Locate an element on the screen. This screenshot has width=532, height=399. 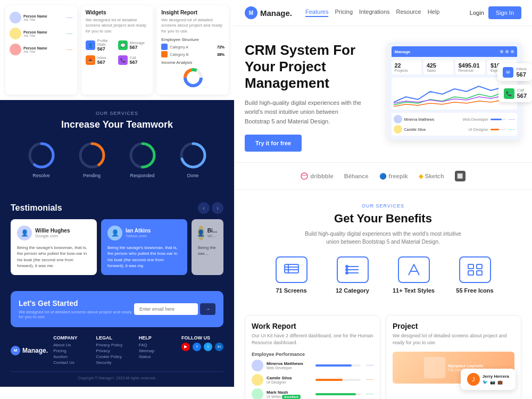
cta-email-input is located at coordinates (166, 309).